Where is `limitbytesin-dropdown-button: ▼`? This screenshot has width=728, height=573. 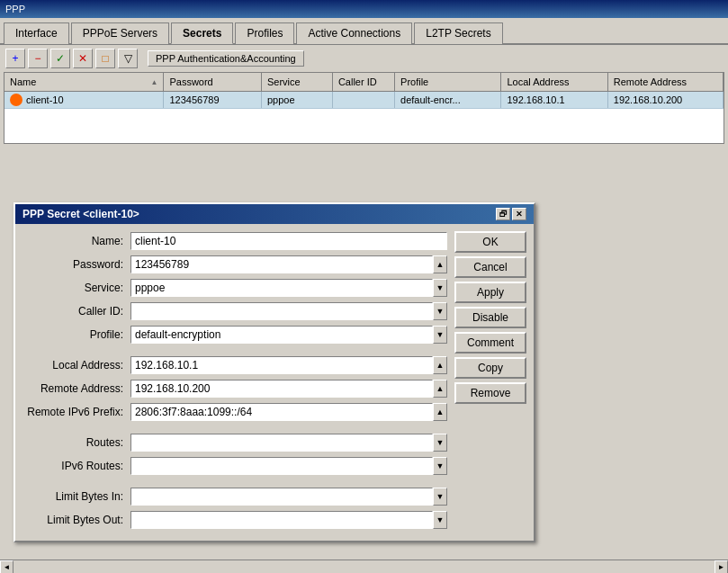
limitbytesin-dropdown-button: ▼ is located at coordinates (440, 497).